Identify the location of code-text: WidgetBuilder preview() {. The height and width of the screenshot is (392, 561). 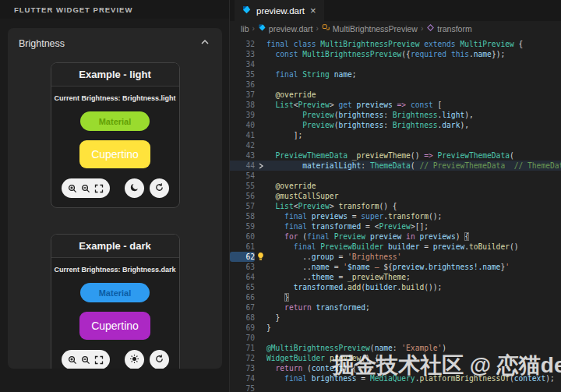
(414, 358).